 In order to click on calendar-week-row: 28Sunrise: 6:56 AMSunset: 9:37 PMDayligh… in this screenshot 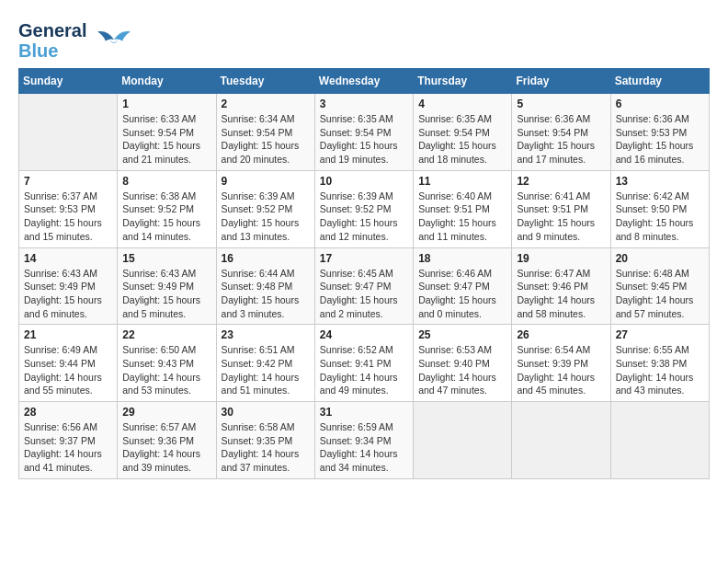, I will do `click(364, 441)`.